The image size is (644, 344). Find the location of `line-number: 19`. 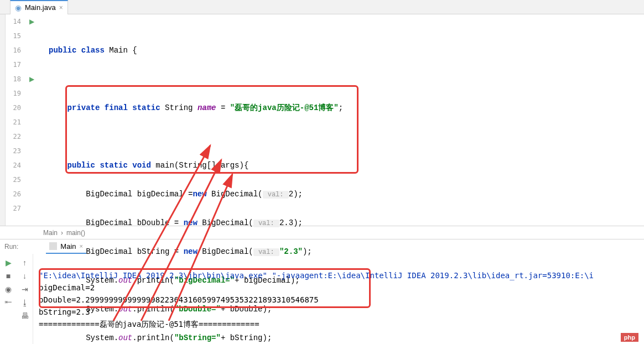

line-number: 19 is located at coordinates (13, 93).